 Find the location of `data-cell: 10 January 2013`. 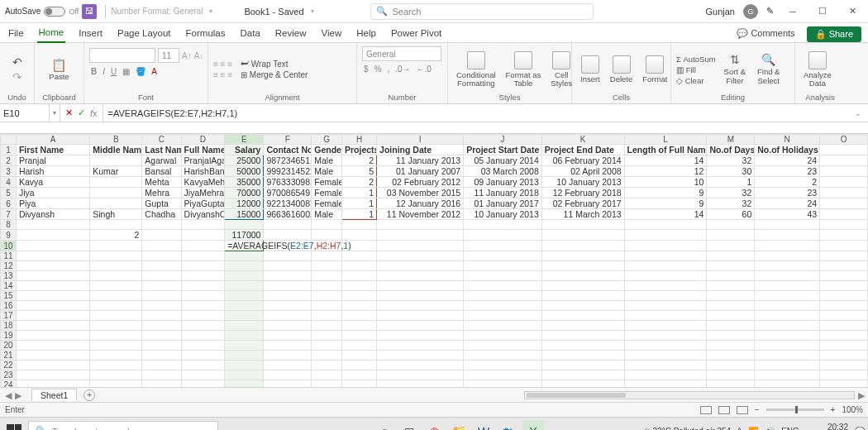

data-cell: 10 January 2013 is located at coordinates (583, 182).